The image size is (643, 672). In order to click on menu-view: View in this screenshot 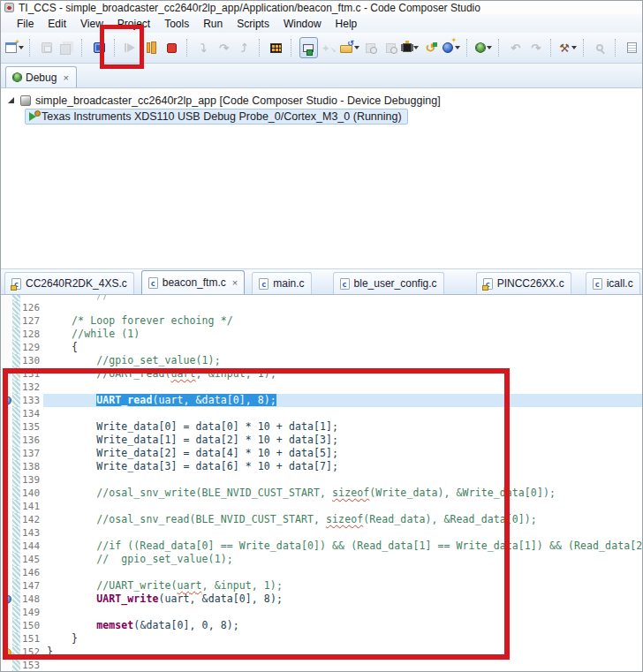, I will do `click(92, 24)`.